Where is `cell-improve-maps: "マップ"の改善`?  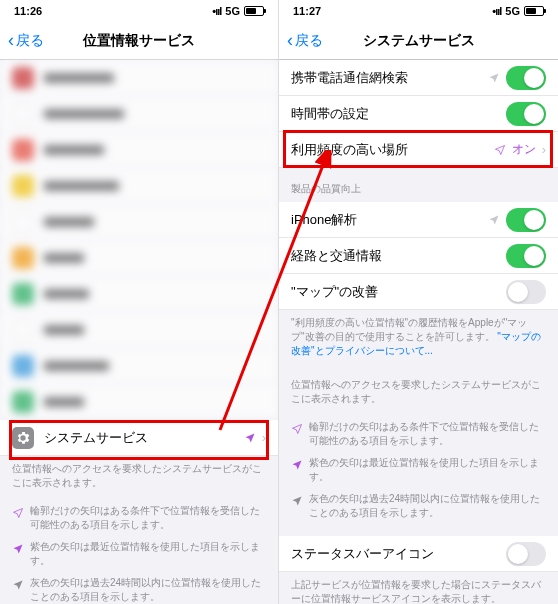
cell-improve-maps: "マップ"の改善 is located at coordinates (418, 292).